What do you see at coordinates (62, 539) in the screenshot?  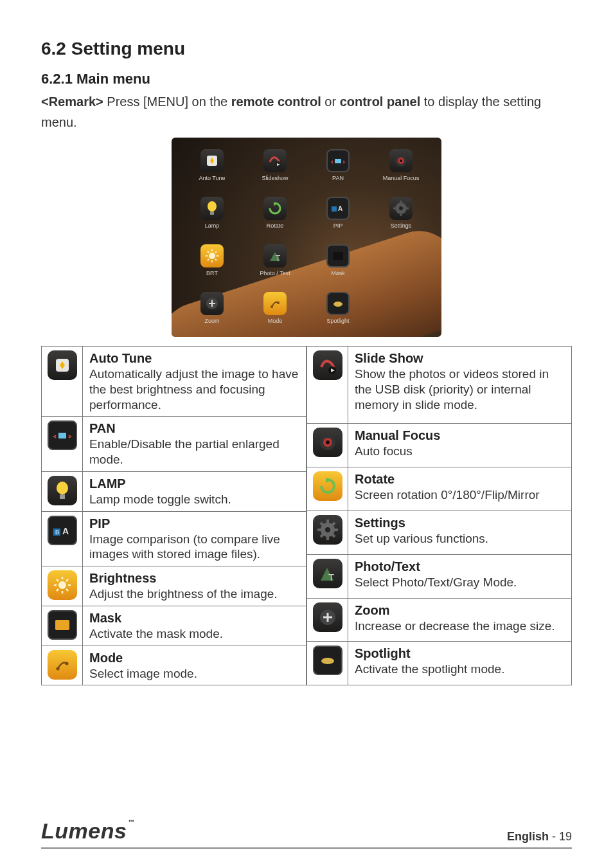 I see `icon-cell: BA` at bounding box center [62, 539].